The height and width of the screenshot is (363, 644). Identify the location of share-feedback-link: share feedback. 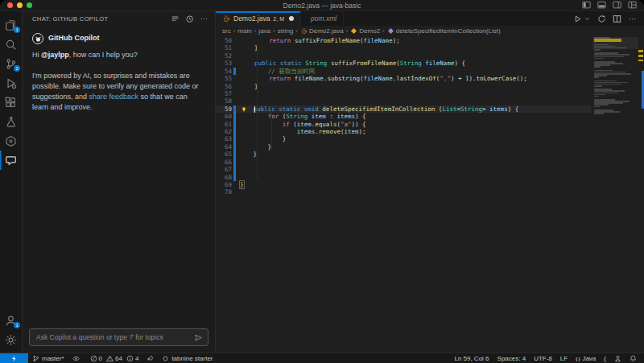
(114, 97).